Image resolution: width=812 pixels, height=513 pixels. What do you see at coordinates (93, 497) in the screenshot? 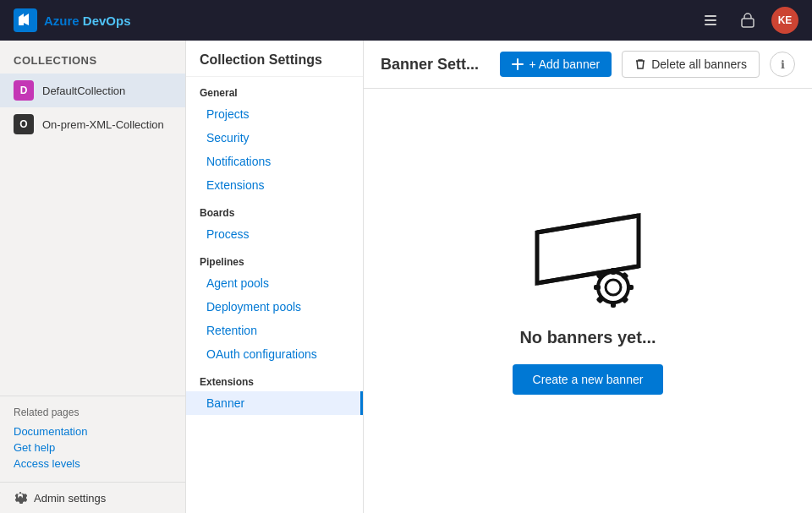
I see `admin-settings-item: Admin settings` at bounding box center [93, 497].